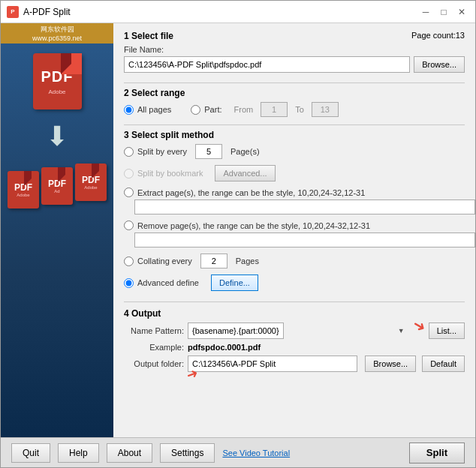  Describe the element at coordinates (129, 261) in the screenshot. I see `collating-radio` at that location.